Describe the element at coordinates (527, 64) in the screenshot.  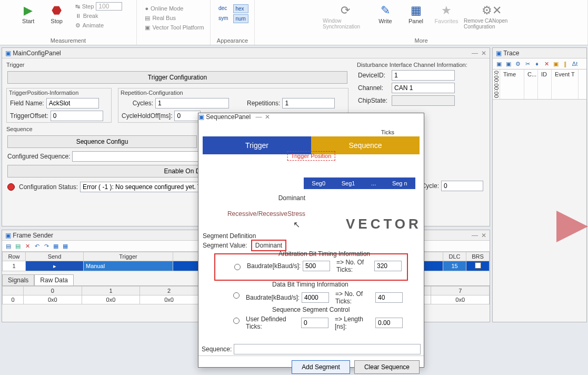
I see `tool-icon: ✂` at that location.